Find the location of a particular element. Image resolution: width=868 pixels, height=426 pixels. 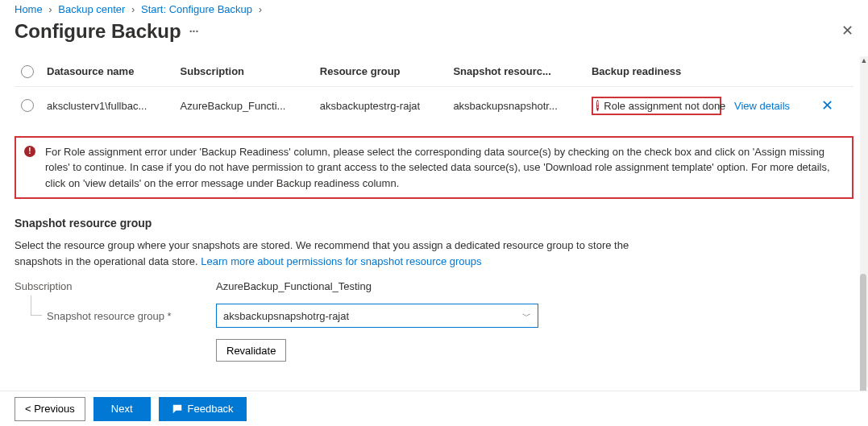

page-title: Configure Backup ··· is located at coordinates (106, 31).